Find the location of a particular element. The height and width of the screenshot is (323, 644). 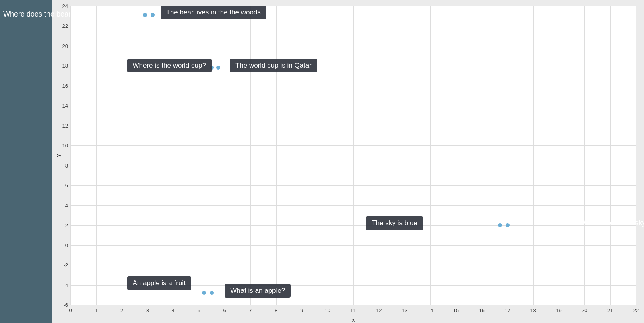

label-apple-question: What is an apple? is located at coordinates (258, 291).